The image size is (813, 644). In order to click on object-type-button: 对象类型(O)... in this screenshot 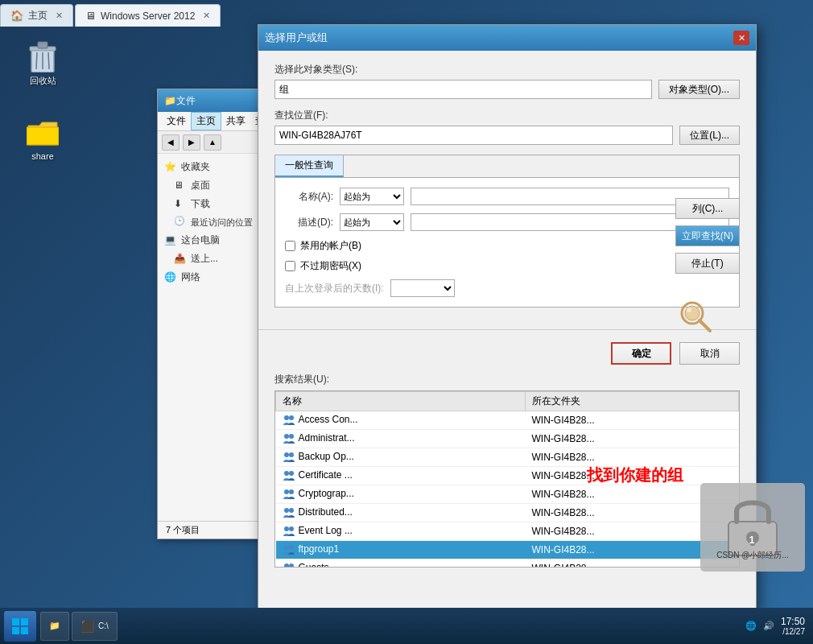, I will do `click(699, 89)`.